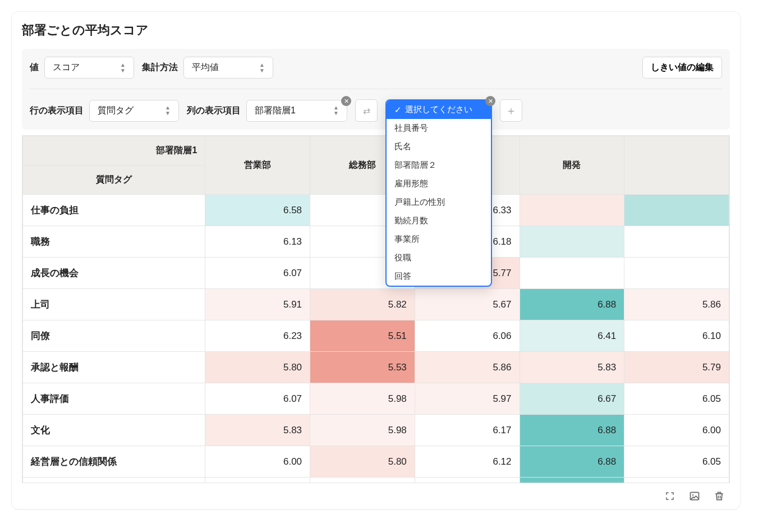  I want to click on swap-axes-button: ⇄, so click(366, 111).